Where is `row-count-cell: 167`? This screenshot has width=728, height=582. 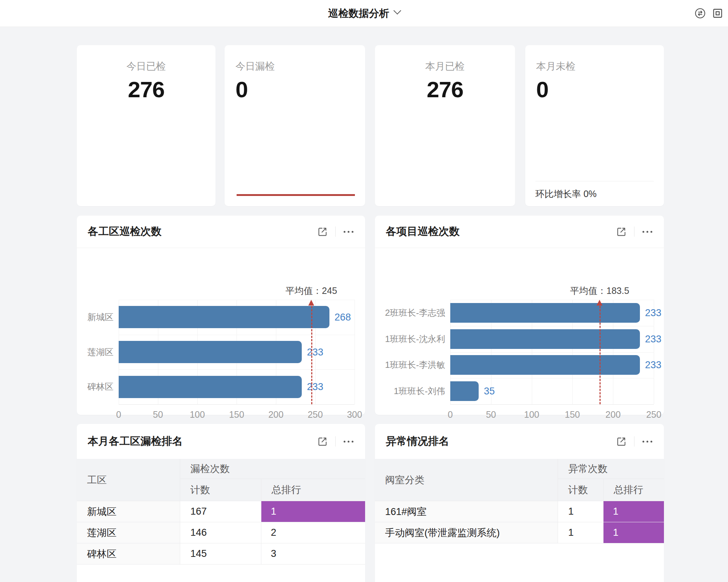 row-count-cell: 167 is located at coordinates (221, 512).